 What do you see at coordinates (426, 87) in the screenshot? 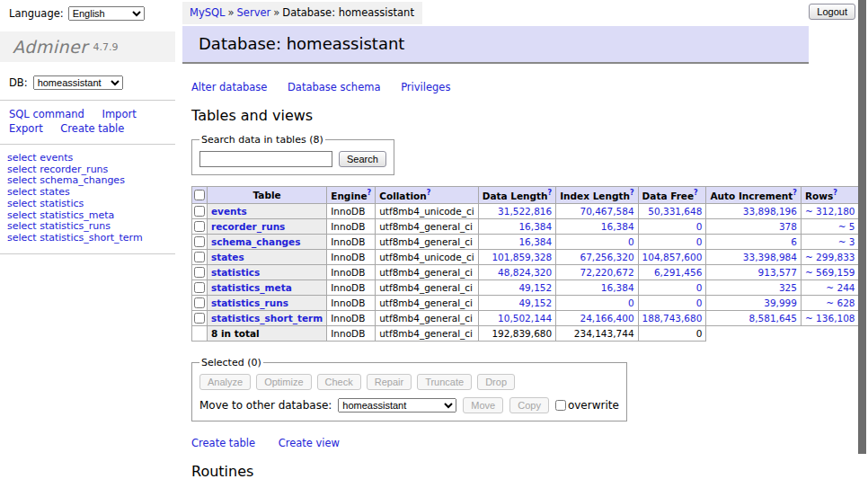
I see `privileges-link: Privileges` at bounding box center [426, 87].